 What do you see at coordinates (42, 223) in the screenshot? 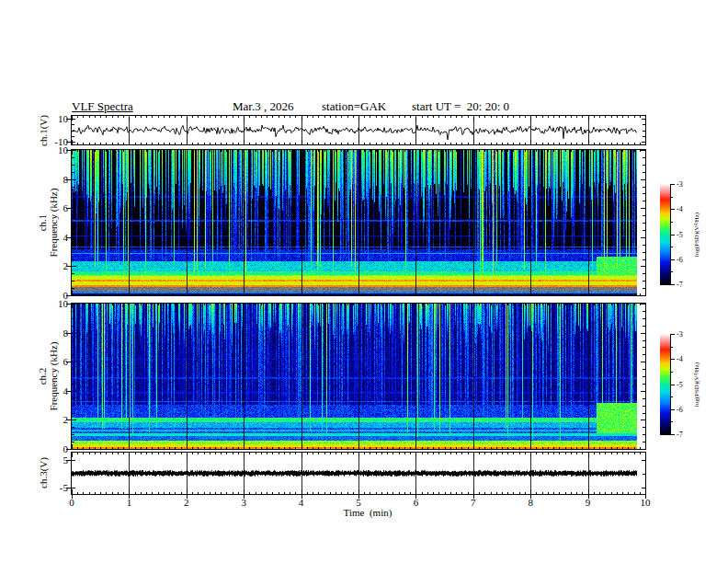
I see `ch1-axis-channel-text: ch.1` at bounding box center [42, 223].